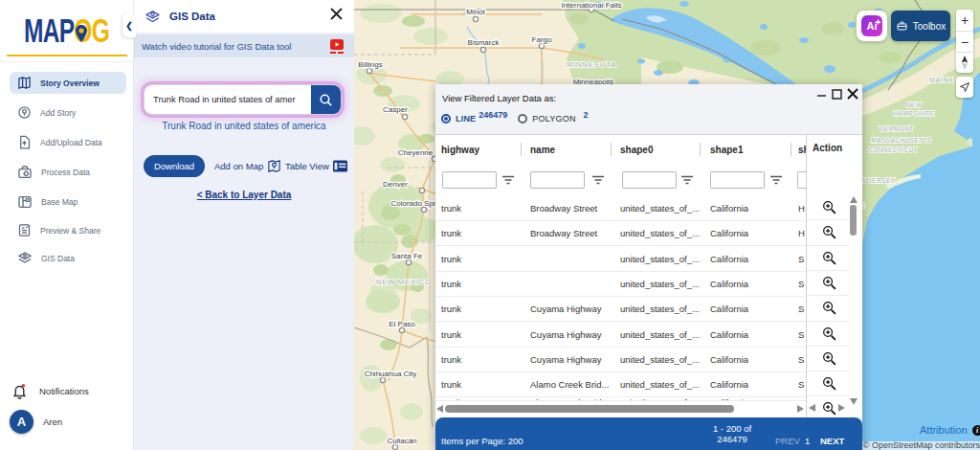 Image resolution: width=980 pixels, height=450 pixels. Describe the element at coordinates (915, 105) in the screenshot. I see `svg-text: NEW` at that location.